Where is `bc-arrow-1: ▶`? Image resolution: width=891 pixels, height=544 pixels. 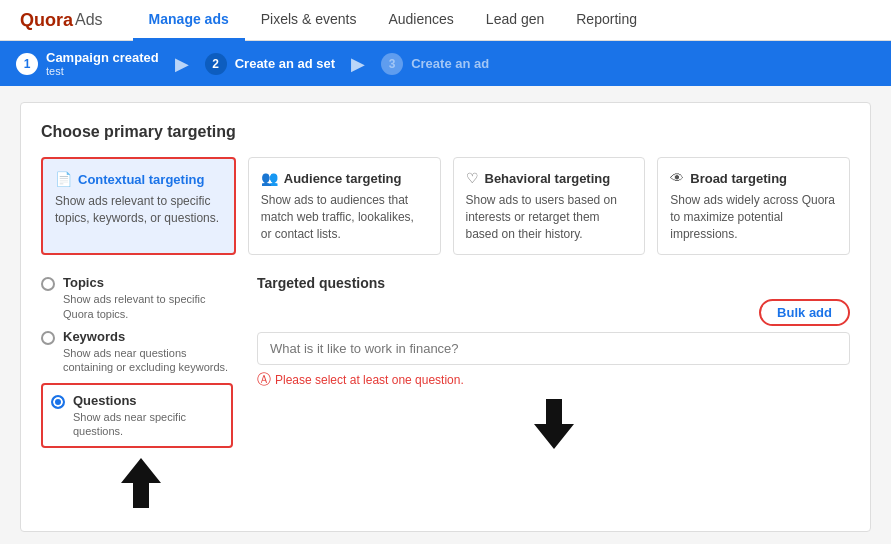 bc-arrow-1: ▶ is located at coordinates (182, 64).